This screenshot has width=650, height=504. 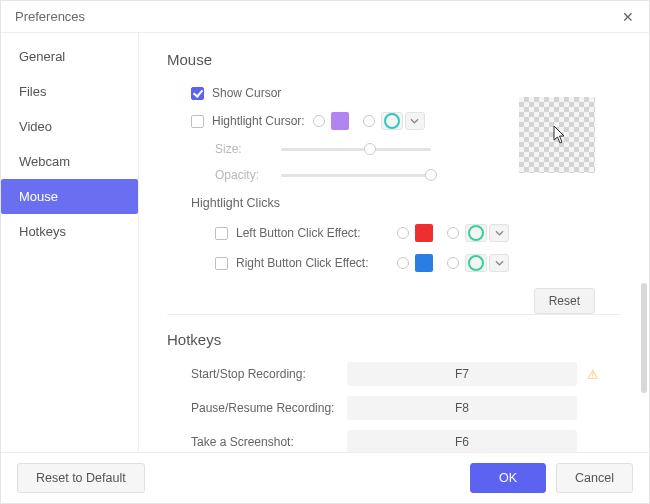 What do you see at coordinates (394, 314) in the screenshot?
I see `divider` at bounding box center [394, 314].